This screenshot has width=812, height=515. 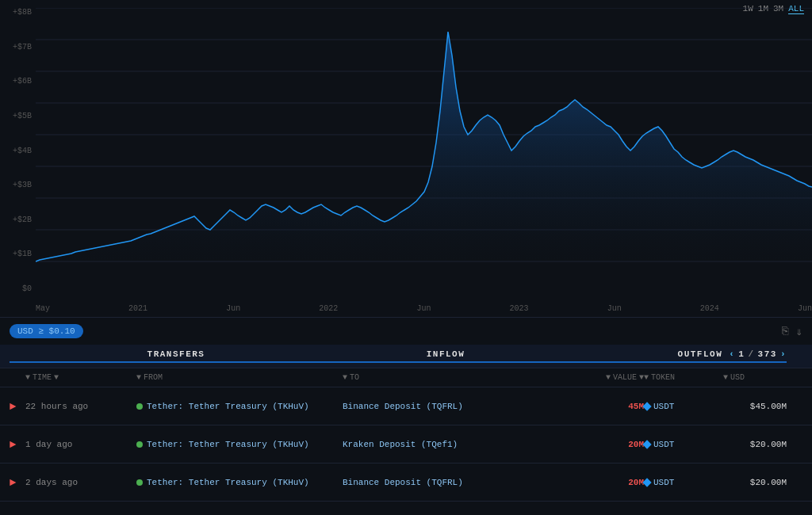 What do you see at coordinates (27, 288) in the screenshot?
I see `y-label-0: $0` at bounding box center [27, 288].